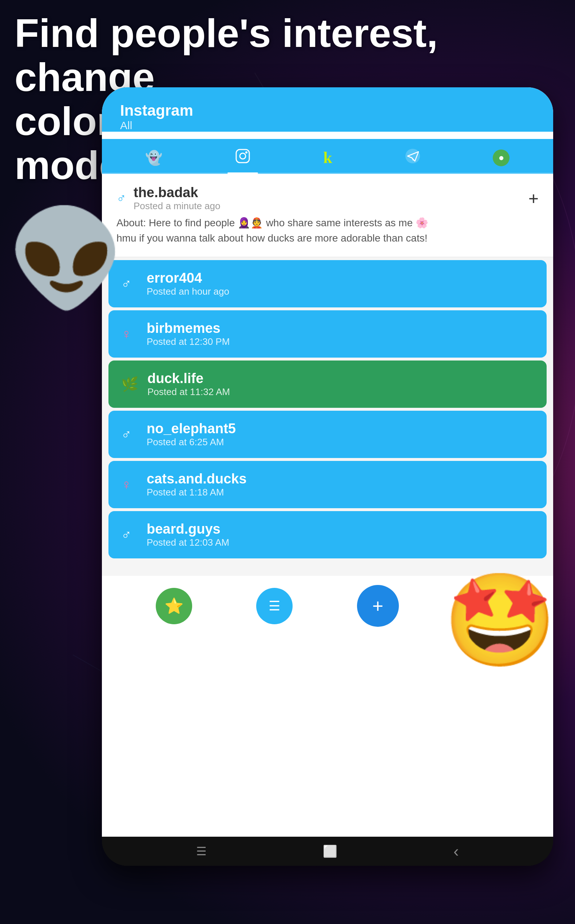 This screenshot has height=924, width=575. What do you see at coordinates (188, 278) in the screenshot?
I see `username: error404` at bounding box center [188, 278].